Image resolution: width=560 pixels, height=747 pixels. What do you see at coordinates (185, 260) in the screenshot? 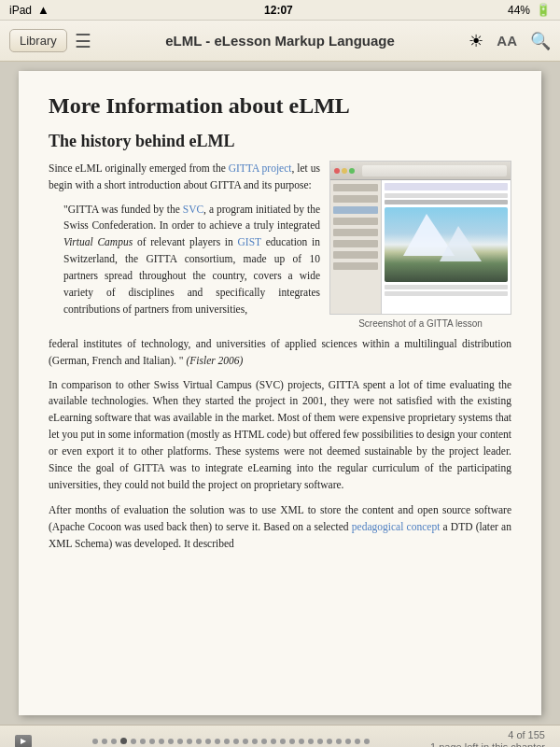
I see `blockquote: "GITTA was funded by the SVC, a program …` at bounding box center [185, 260].